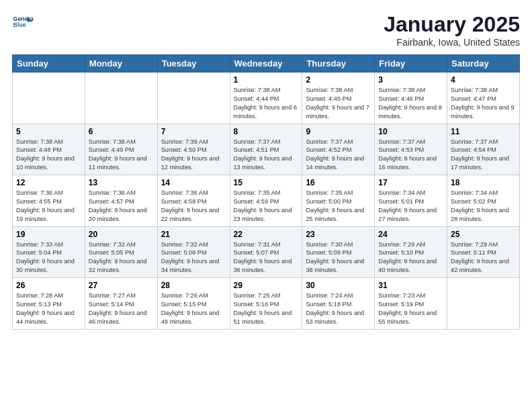  Describe the element at coordinates (484, 155) in the screenshot. I see `day-info: Sunrise: 7:37 AM Sunset: 4:54 PM Dayligh…` at that location.